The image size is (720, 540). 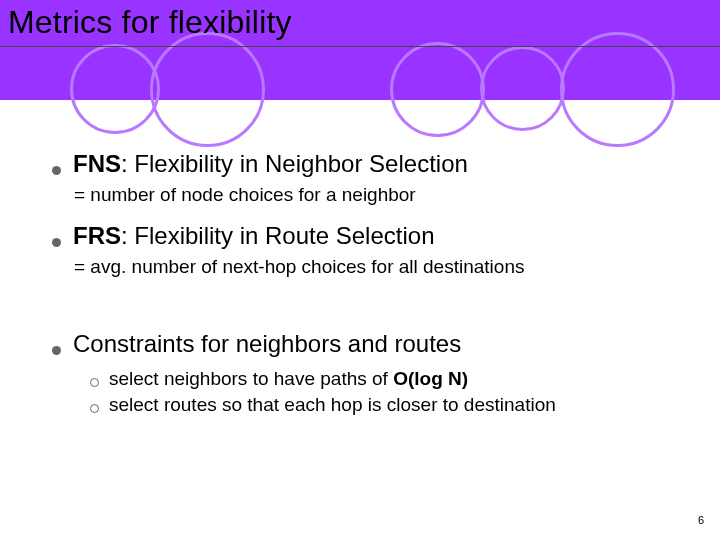 What do you see at coordinates (254, 236) in the screenshot?
I see `bullet-text: FRS: Flexibility in Route Selection` at bounding box center [254, 236].